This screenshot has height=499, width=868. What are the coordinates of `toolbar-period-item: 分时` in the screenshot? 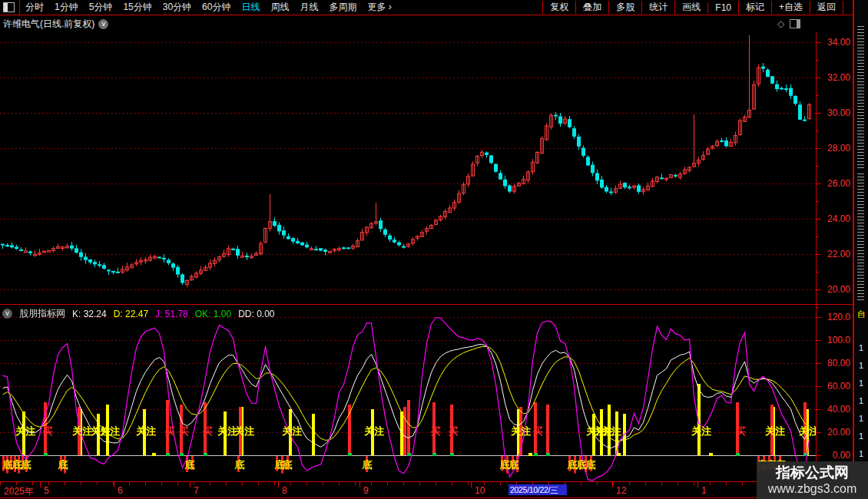 It's located at (35, 7).